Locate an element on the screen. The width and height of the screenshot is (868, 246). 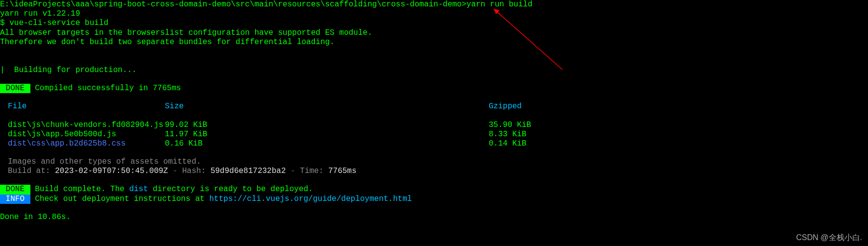
file-cell: dist\css\app.b2d625b8.css is located at coordinates (86, 144).